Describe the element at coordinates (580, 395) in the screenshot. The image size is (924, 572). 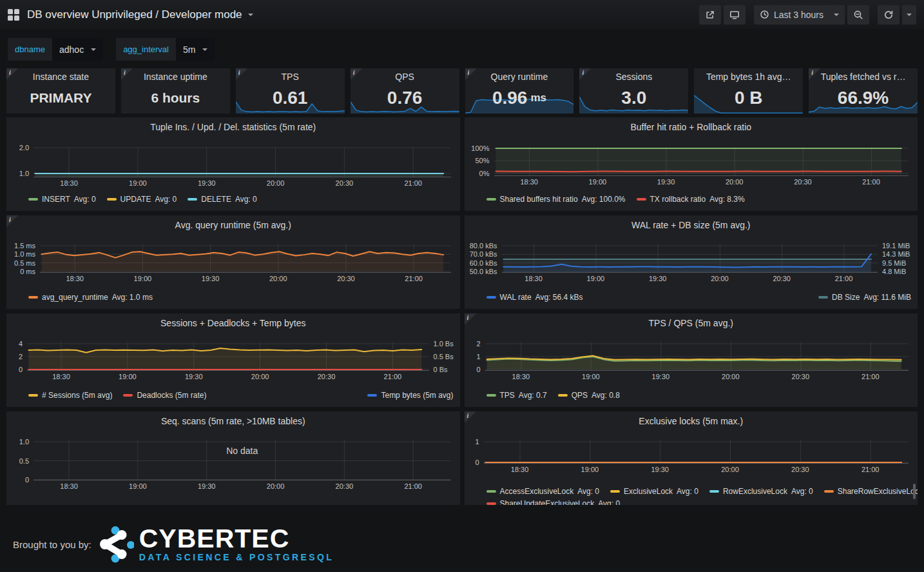
I see `legend-series-name: QPS` at that location.